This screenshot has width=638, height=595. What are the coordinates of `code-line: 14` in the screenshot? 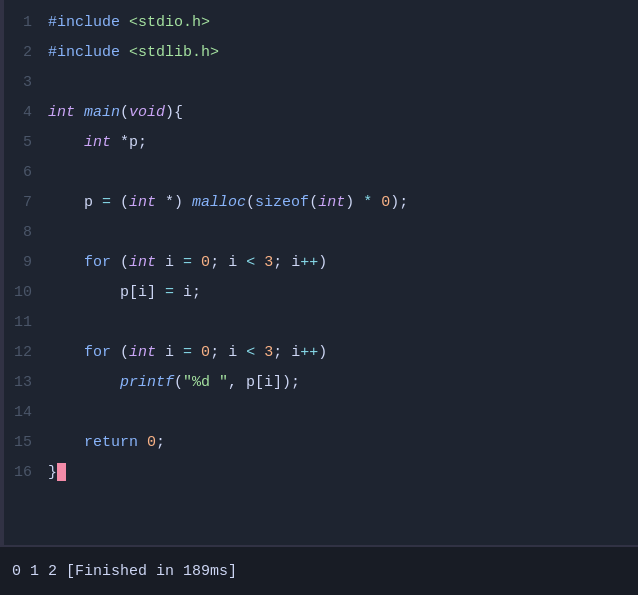 It's located at (319, 413).